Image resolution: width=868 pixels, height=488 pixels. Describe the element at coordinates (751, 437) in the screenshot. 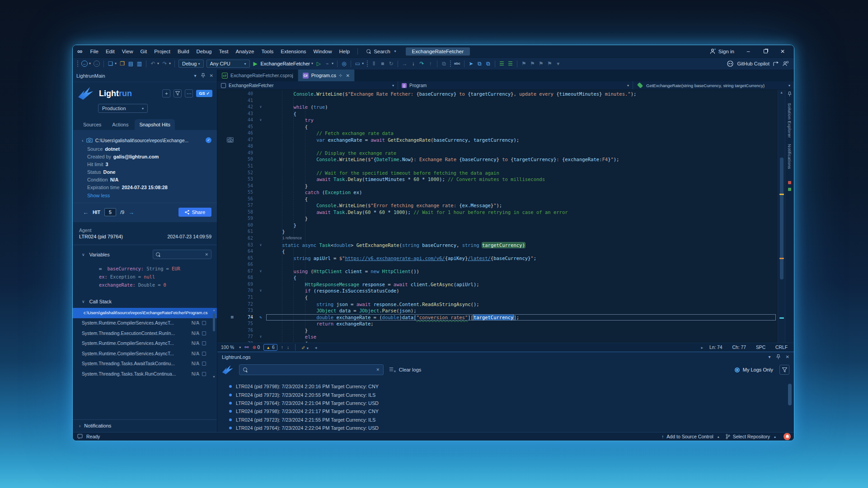

I see `select-repository-button: Select Repository ▴` at that location.